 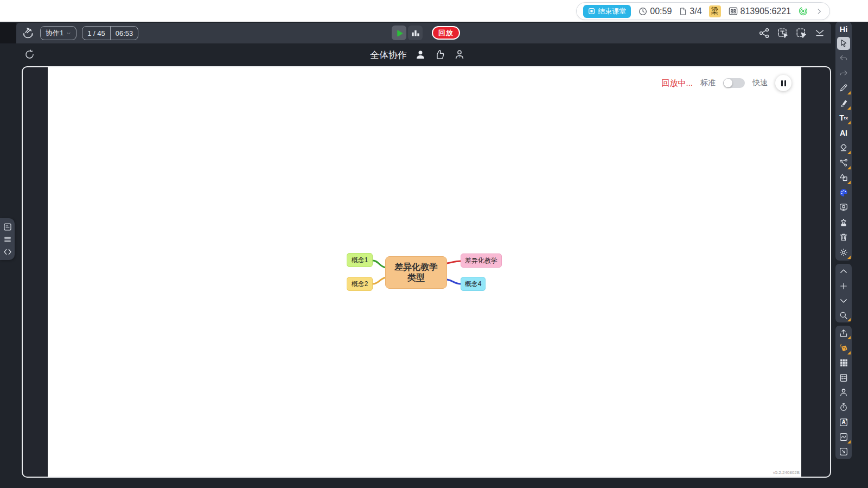 I want to click on pen-tool-icon, so click(x=844, y=88).